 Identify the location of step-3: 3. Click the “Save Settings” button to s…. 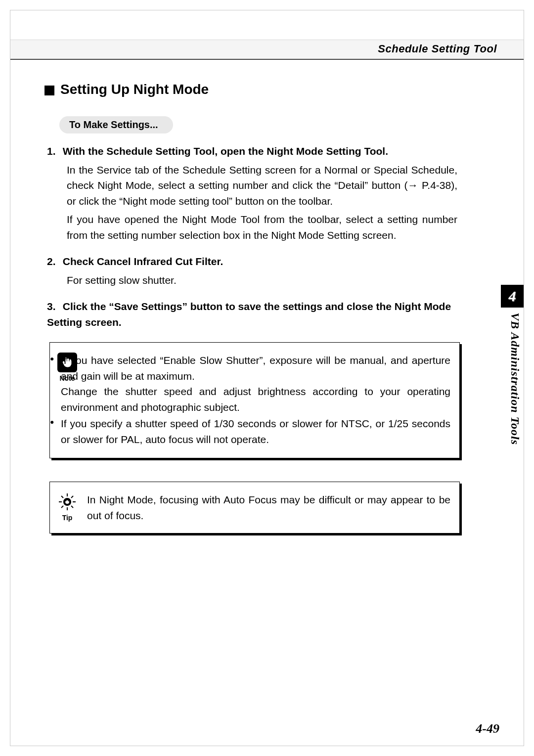
(252, 314).